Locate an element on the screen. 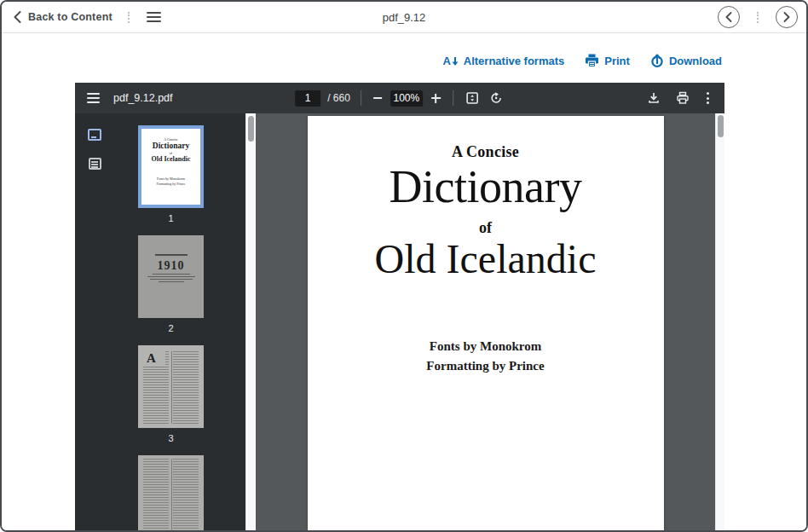  page-number-input is located at coordinates (308, 99).